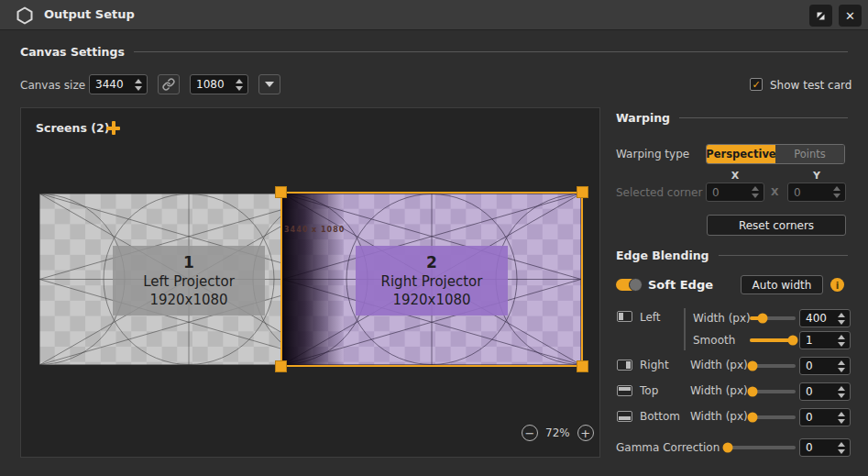  Describe the element at coordinates (663, 255) in the screenshot. I see `edge-blending-title: Edge Blending` at that location.